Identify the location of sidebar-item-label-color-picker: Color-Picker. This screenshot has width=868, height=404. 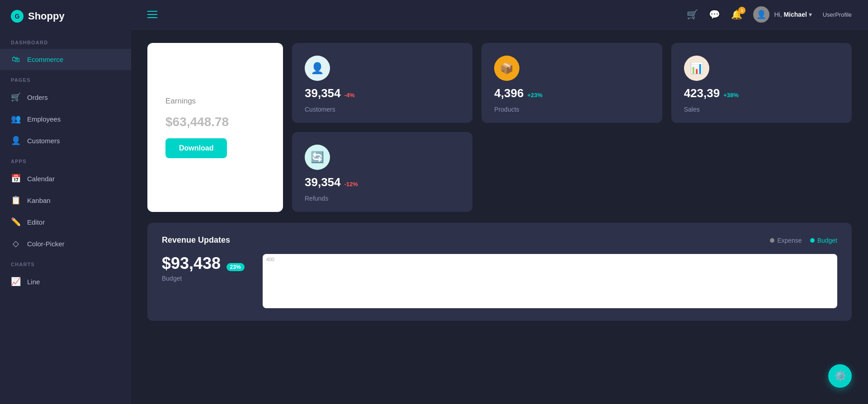
(46, 244).